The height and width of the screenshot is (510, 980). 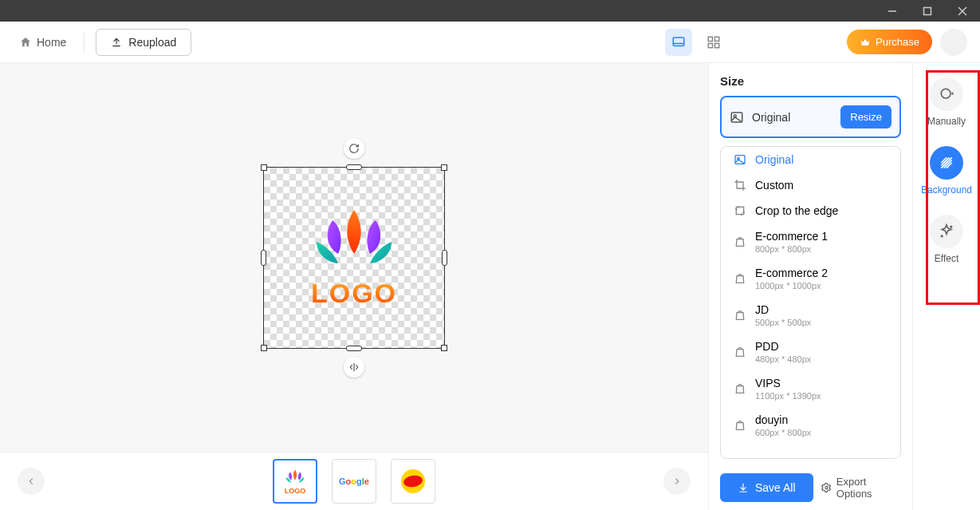 What do you see at coordinates (774, 160) in the screenshot?
I see `size-item-label: Original` at bounding box center [774, 160].